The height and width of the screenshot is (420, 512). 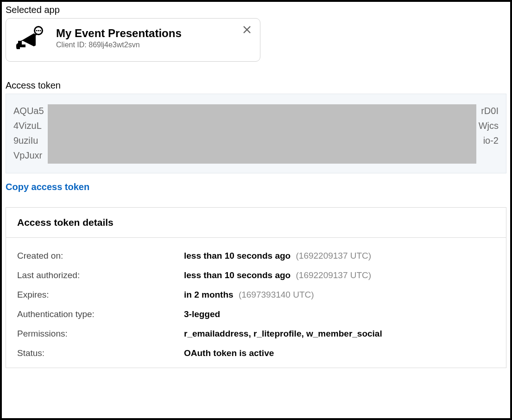 I want to click on app-title: My Event Presentations, so click(x=154, y=33).